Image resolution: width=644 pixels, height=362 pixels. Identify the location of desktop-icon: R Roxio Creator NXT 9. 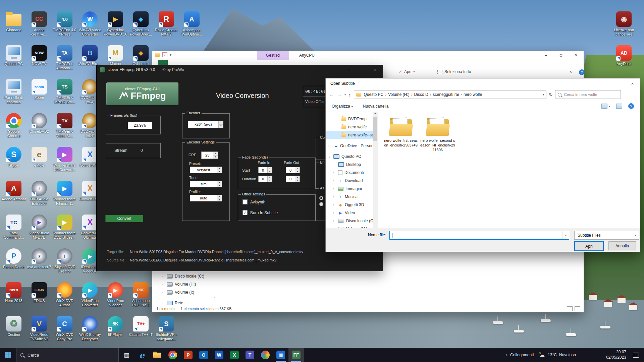
(166, 24).